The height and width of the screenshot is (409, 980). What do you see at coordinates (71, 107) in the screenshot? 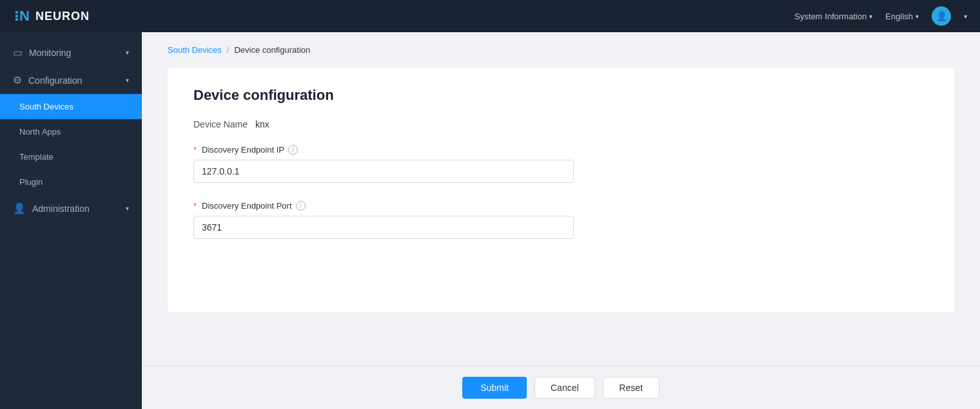
I see `sidebar-item-south-devices: South Devices` at bounding box center [71, 107].